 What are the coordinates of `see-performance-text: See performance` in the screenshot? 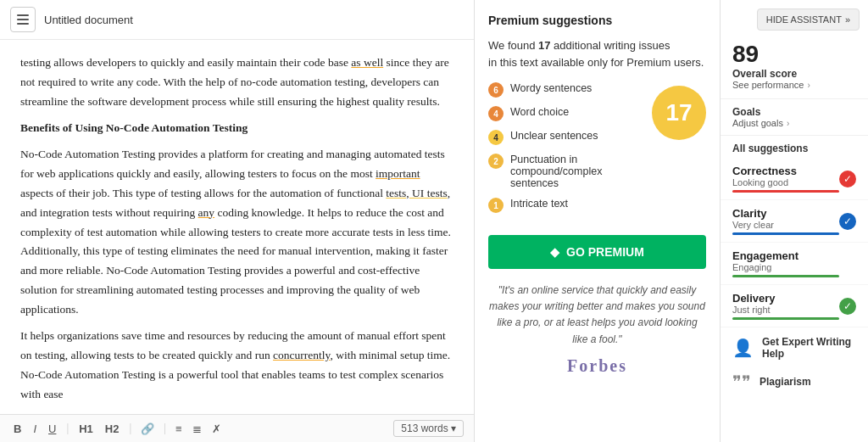 It's located at (768, 85).